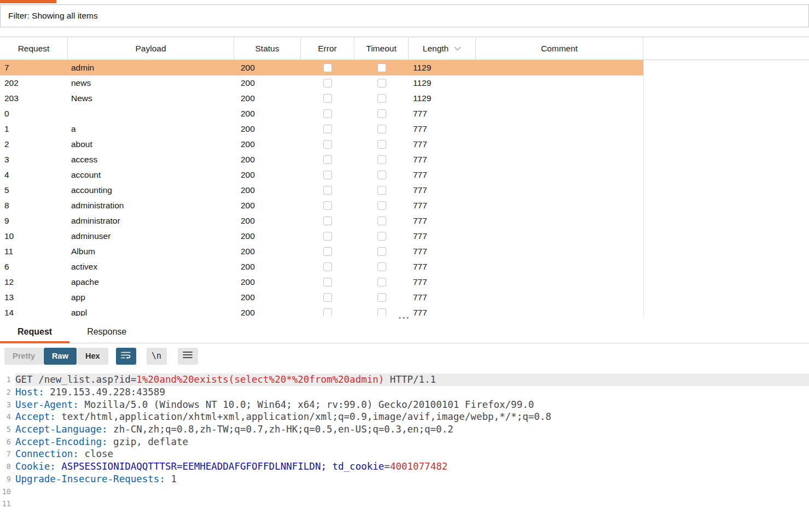 The image size is (809, 532). I want to click on column-header-length: Length, so click(442, 48).